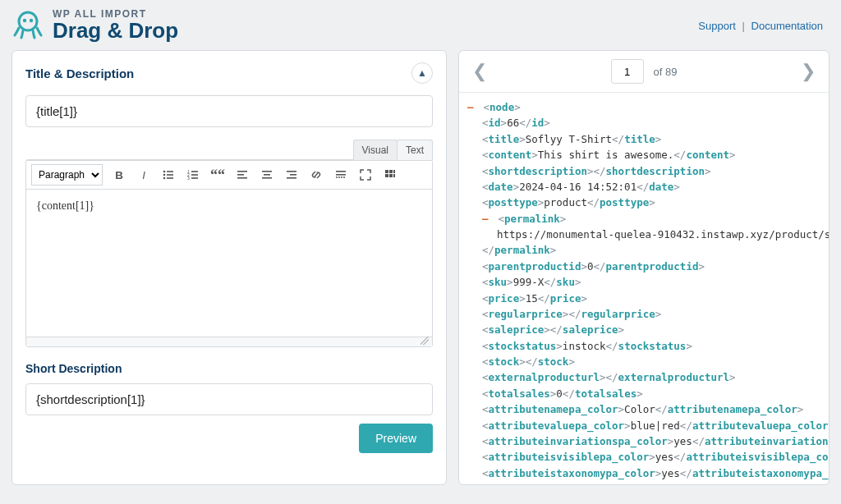  I want to click on bold-button: B, so click(119, 175).